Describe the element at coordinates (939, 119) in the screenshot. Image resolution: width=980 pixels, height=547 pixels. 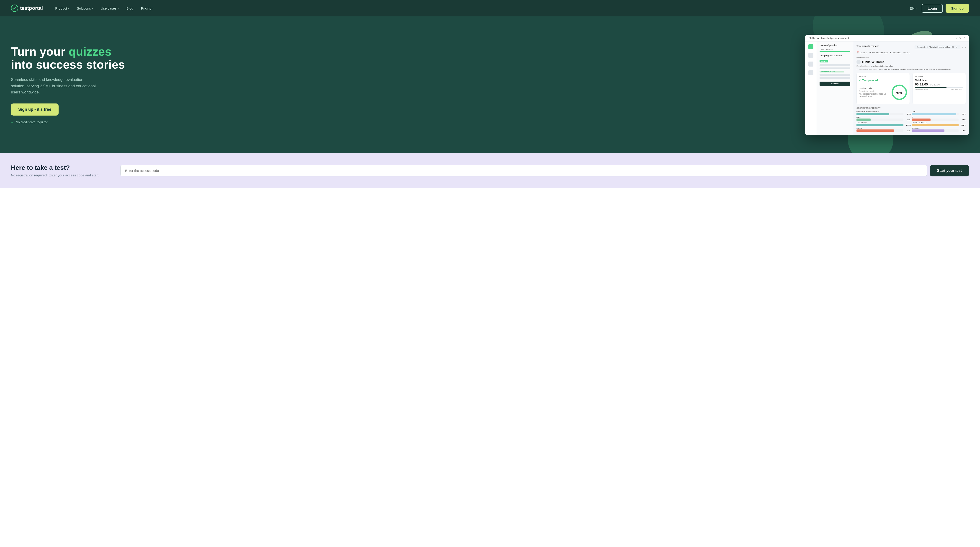
I see `score-item: IT 40%` at that location.